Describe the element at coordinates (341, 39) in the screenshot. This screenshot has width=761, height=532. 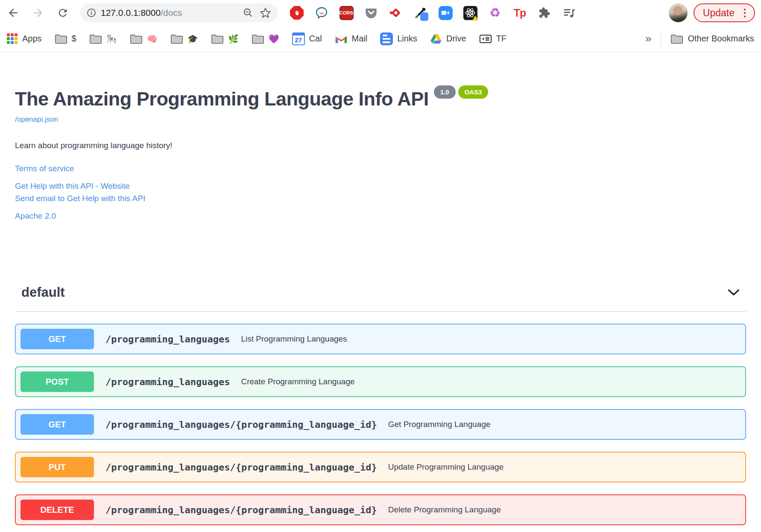
I see `gmail-icon` at that location.